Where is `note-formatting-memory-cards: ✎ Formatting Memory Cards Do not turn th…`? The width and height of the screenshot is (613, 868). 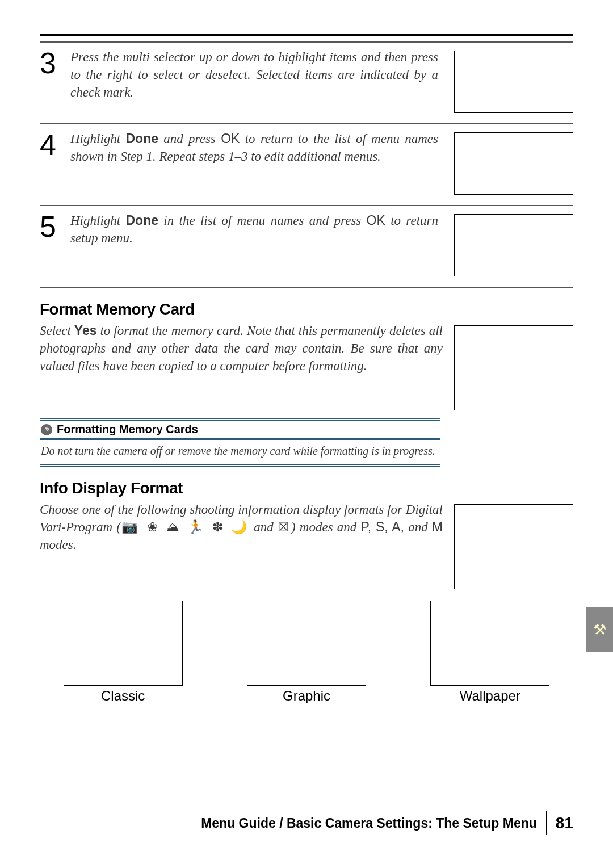
note-formatting-memory-cards: ✎ Formatting Memory Cards Do not turn th… is located at coordinates (240, 443).